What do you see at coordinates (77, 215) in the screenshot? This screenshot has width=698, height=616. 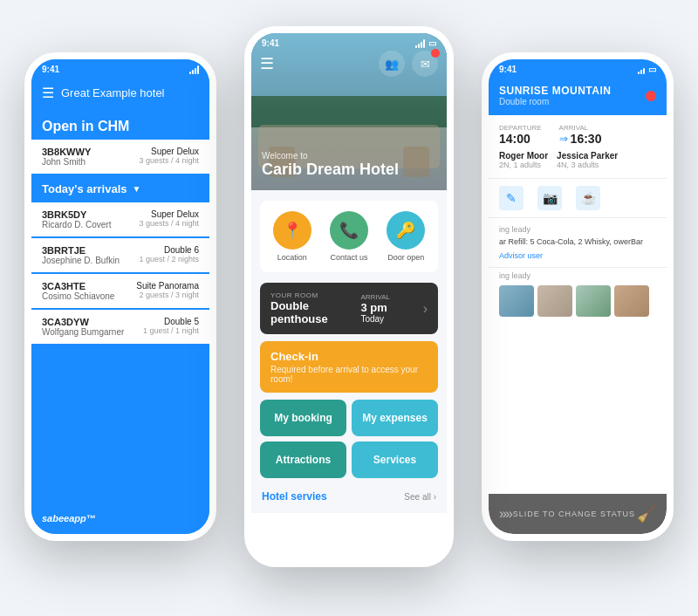 I see `arrival-code-1: 3BRK5DY` at bounding box center [77, 215].